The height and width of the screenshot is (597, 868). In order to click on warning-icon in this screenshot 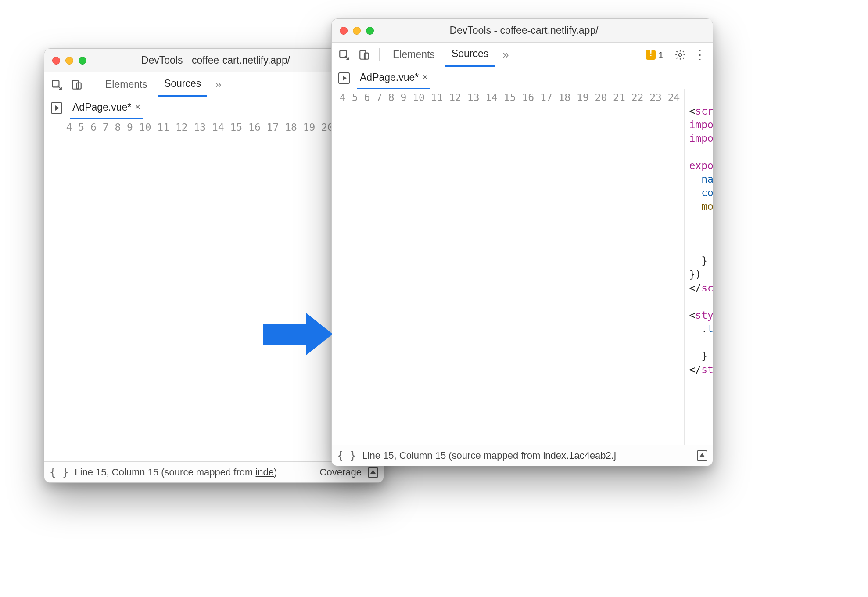, I will do `click(651, 55)`.